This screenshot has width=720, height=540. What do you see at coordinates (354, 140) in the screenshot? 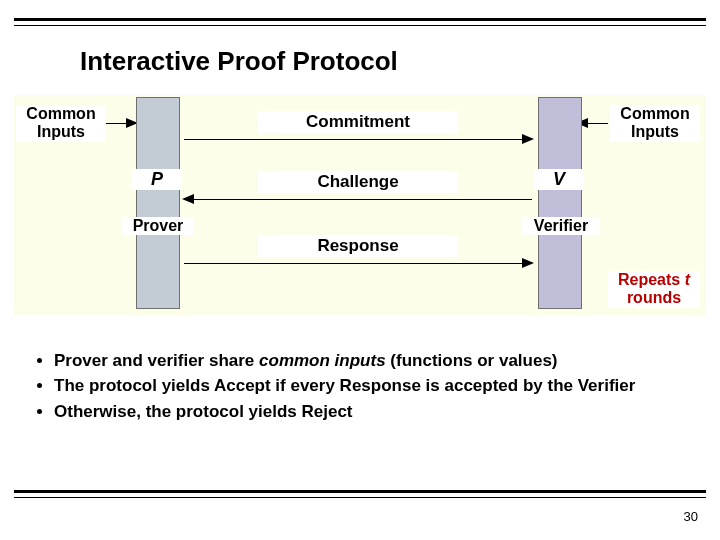
I see `commitment-arrow-line` at bounding box center [354, 140].